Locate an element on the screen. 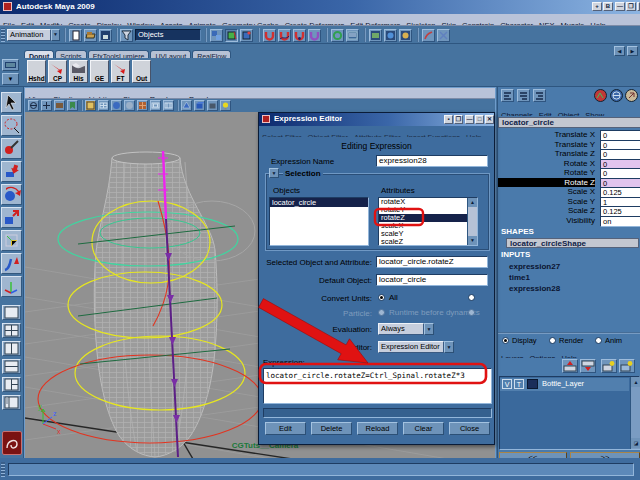 The image size is (640, 480). smooth-shade-icon is located at coordinates (116, 106).